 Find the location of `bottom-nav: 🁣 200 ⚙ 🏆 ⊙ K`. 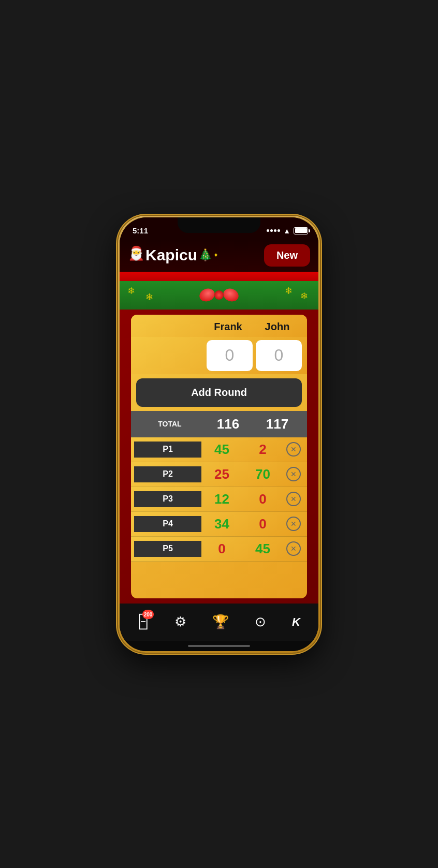

bottom-nav: 🁣 200 ⚙ 🏆 ⊙ K is located at coordinates (219, 622).